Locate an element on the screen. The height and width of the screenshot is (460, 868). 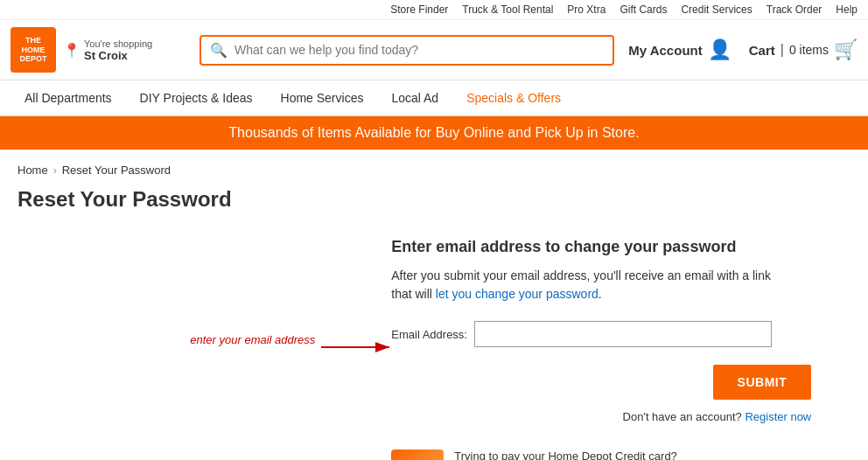
reset-desc-part2: . is located at coordinates (600, 294).